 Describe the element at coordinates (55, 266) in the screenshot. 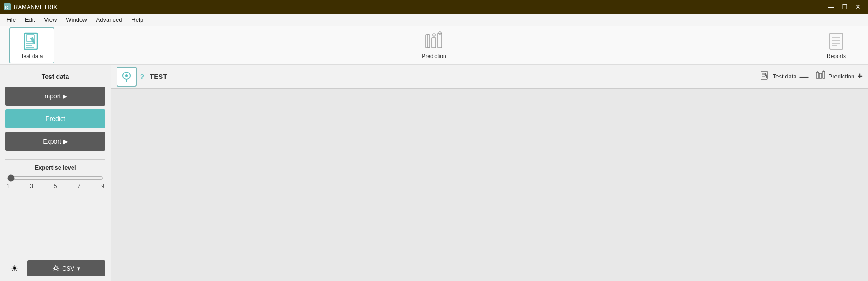

I see `sidebar-bottom: ☀ CSV ▾` at that location.